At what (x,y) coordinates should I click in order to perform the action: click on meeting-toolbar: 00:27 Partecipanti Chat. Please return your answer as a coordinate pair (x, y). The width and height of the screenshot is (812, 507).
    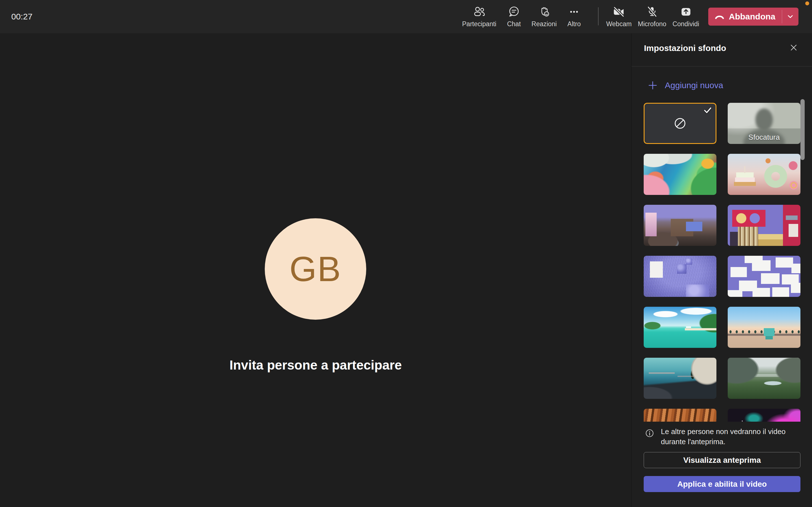
    Looking at the image, I should click on (406, 17).